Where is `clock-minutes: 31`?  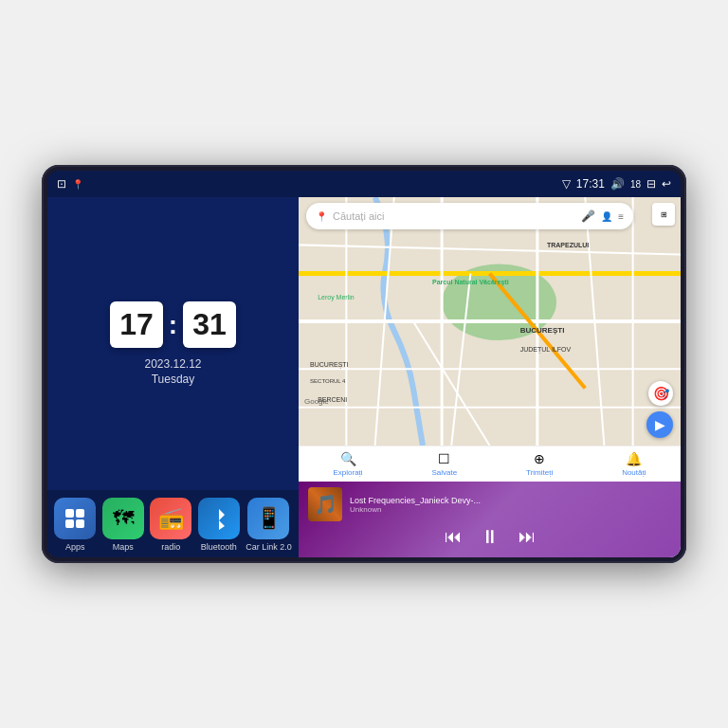
clock-minutes: 31 is located at coordinates (209, 324).